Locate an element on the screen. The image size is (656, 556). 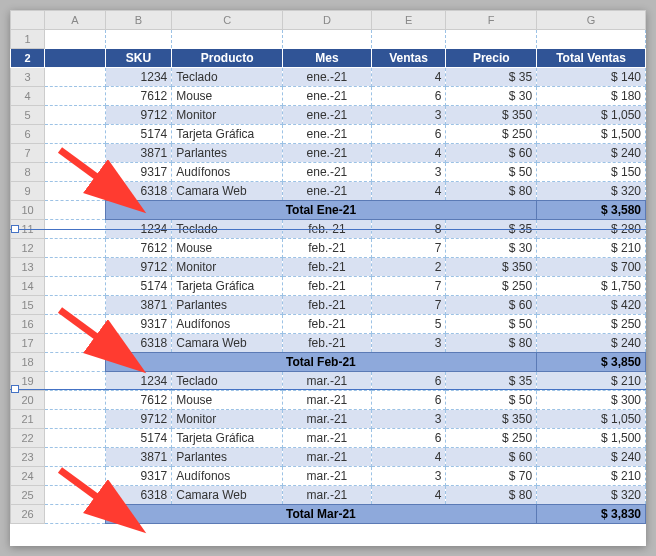
row-24: 249317Audífonosmar.-213$ 70$ 210 is located at coordinates (328, 476).